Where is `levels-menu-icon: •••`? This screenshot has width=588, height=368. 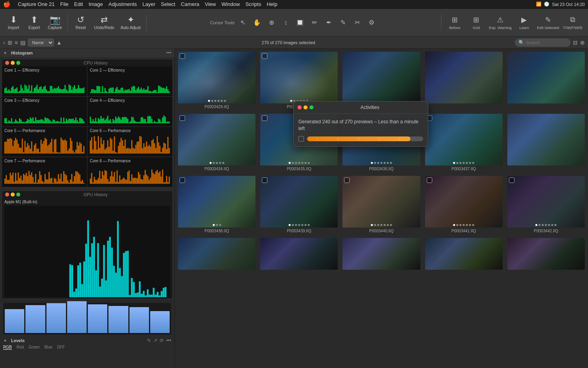
levels-menu-icon: ••• is located at coordinates (168, 341).